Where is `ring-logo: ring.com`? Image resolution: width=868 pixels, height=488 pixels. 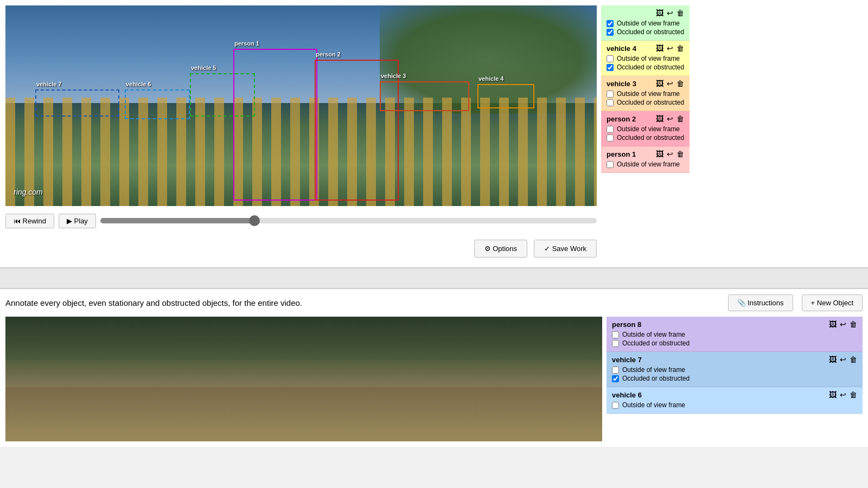 ring-logo: ring.com is located at coordinates (28, 191).